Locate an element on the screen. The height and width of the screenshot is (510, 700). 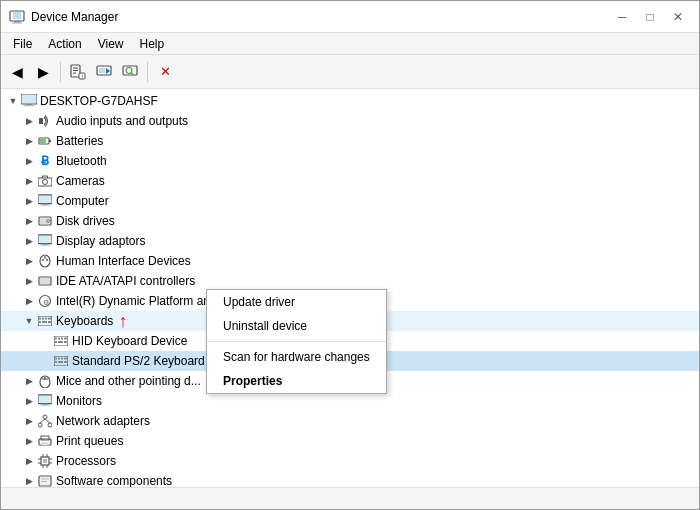
tree-diskdrives: ▶ Disk drives is located at coordinates (350, 221).